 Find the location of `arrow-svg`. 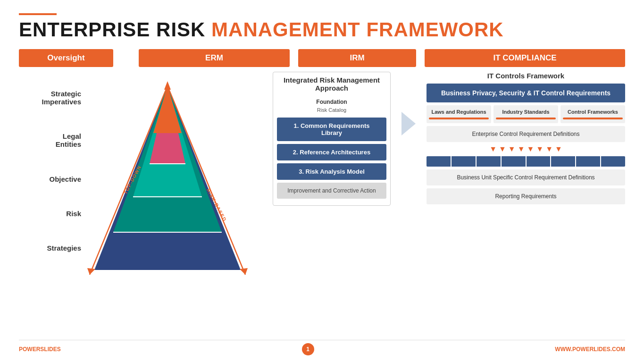

arrow-svg is located at coordinates (409, 124).